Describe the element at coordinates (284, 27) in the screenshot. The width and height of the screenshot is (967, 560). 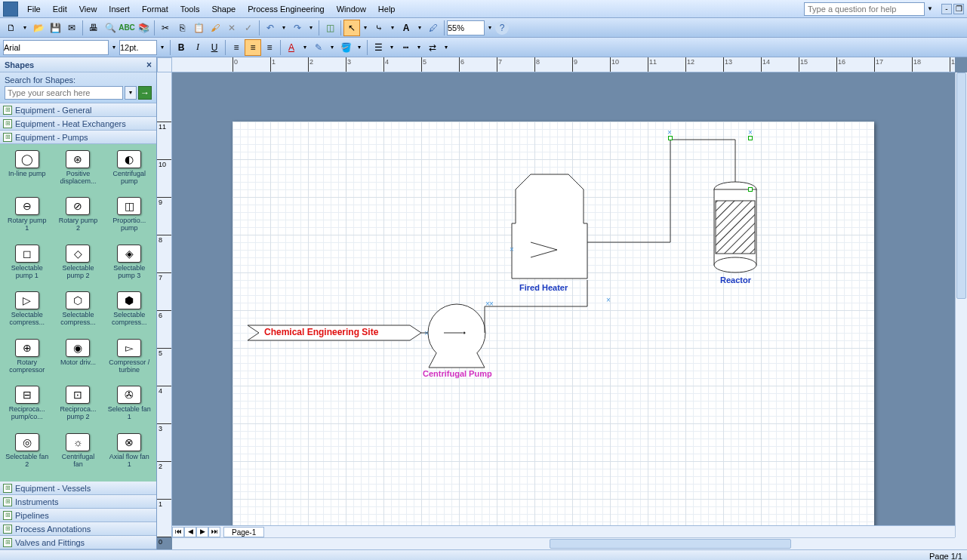
I see `undo-dropdown: ▾` at that location.